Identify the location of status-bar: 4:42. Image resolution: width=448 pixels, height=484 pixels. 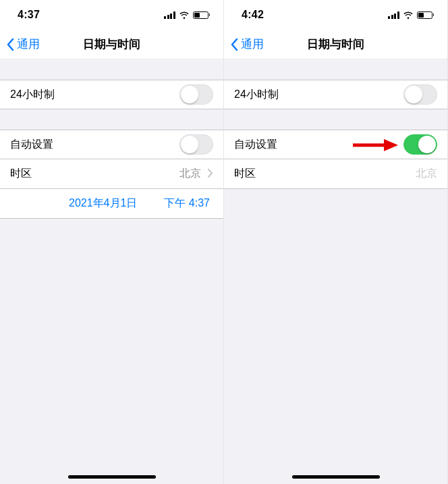
(336, 15).